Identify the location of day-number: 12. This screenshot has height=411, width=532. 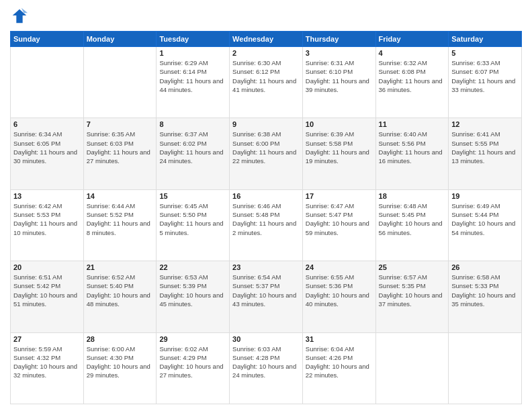
(485, 124).